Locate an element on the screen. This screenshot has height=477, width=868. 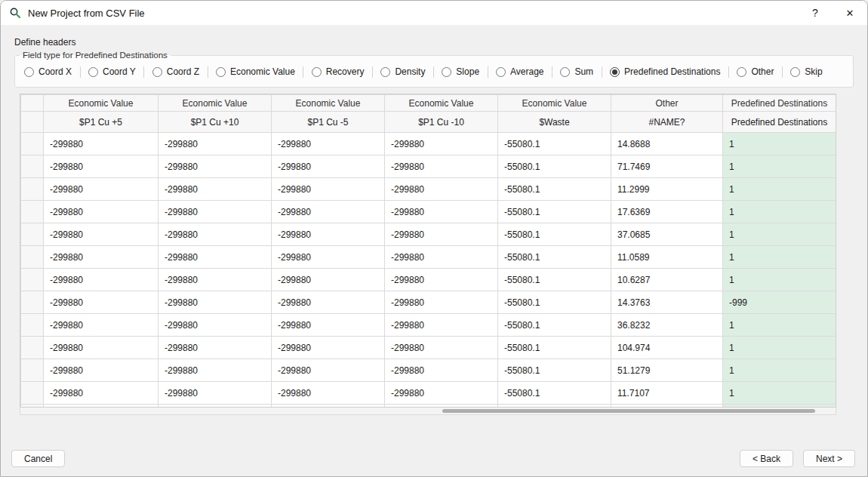
field-type-radio-coord-z: Coord Z is located at coordinates (176, 72).